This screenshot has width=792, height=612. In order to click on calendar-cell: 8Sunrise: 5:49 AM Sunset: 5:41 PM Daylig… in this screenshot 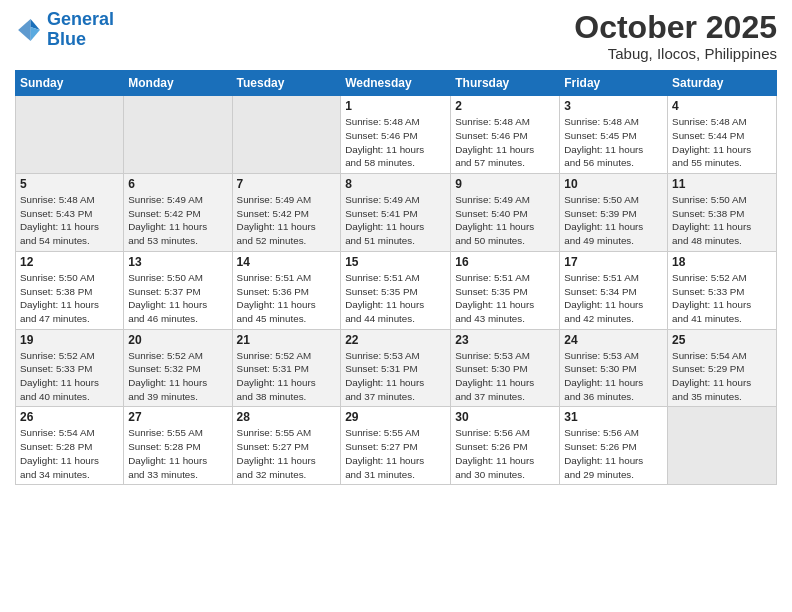, I will do `click(396, 213)`.